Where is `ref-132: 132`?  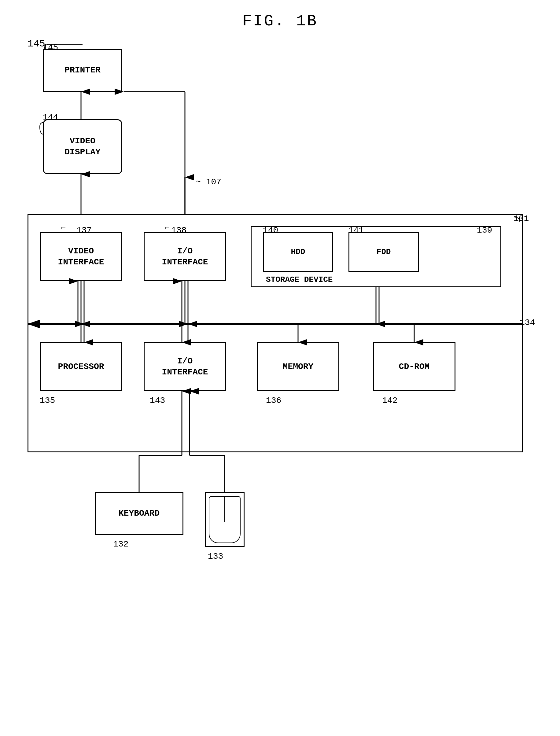 ref-132: 132 is located at coordinates (121, 544).